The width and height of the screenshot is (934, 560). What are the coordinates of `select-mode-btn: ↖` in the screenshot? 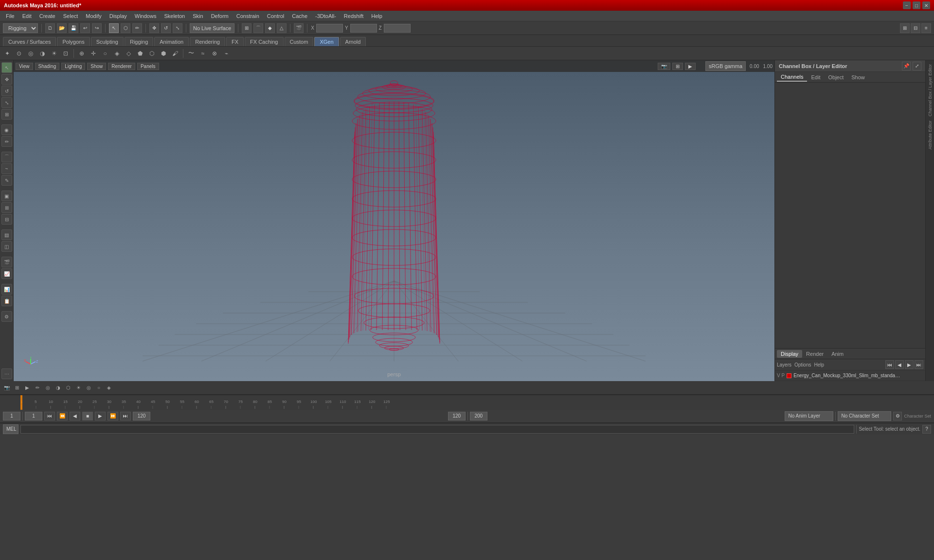 It's located at (7, 68).